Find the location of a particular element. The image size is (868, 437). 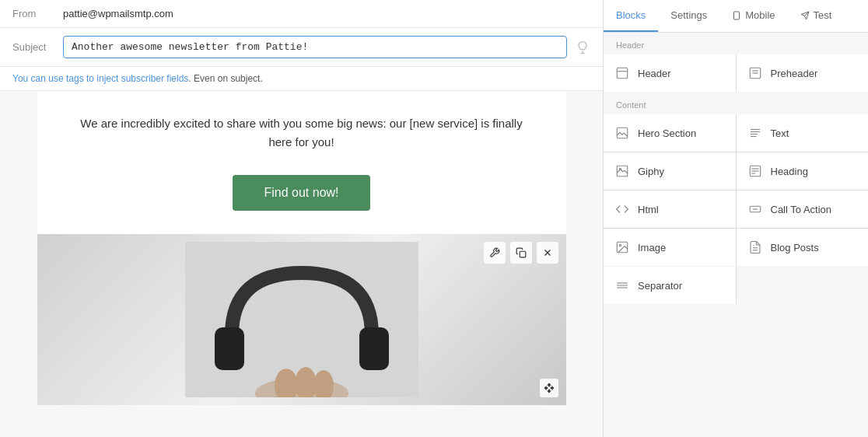

html-icon is located at coordinates (622, 209).